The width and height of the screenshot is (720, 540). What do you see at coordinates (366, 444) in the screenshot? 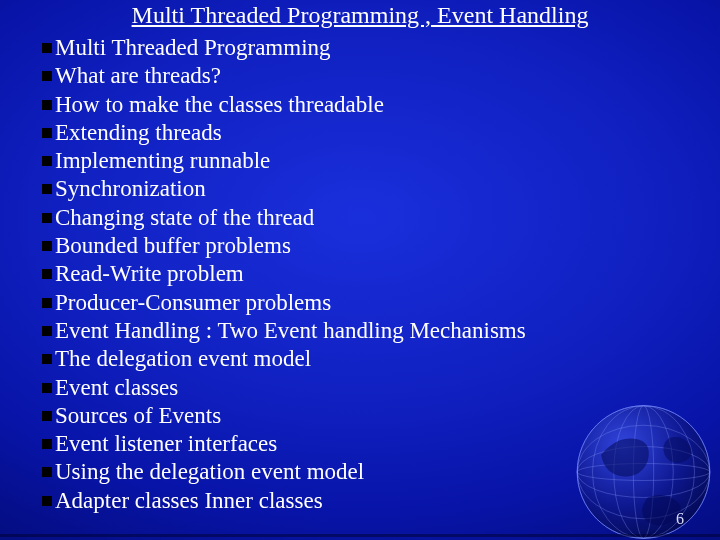
I see `list-item: Event listener interfaces` at bounding box center [366, 444].